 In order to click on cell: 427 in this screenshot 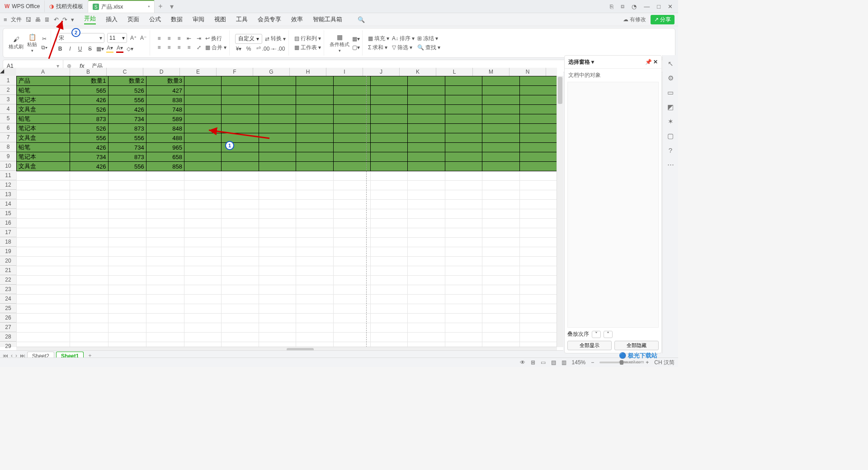, I will do `click(165, 90)`.